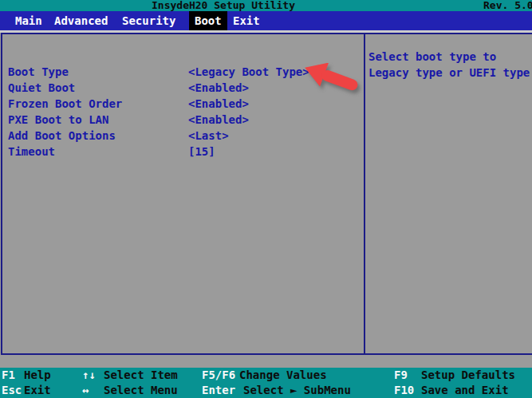 This screenshot has width=532, height=398. Describe the element at coordinates (159, 152) in the screenshot. I see `setting-row-timeout: Timeout[15]` at that location.